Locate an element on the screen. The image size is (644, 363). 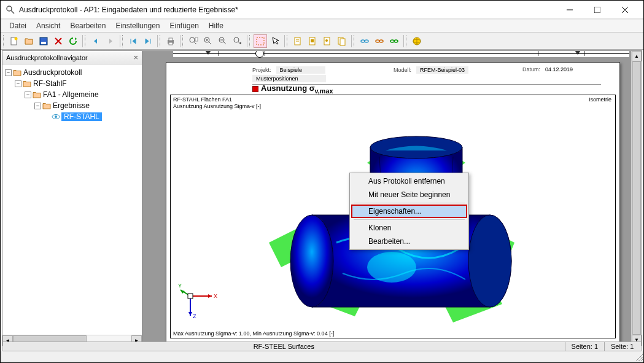
menu-datei: Datei is located at coordinates (18, 26).